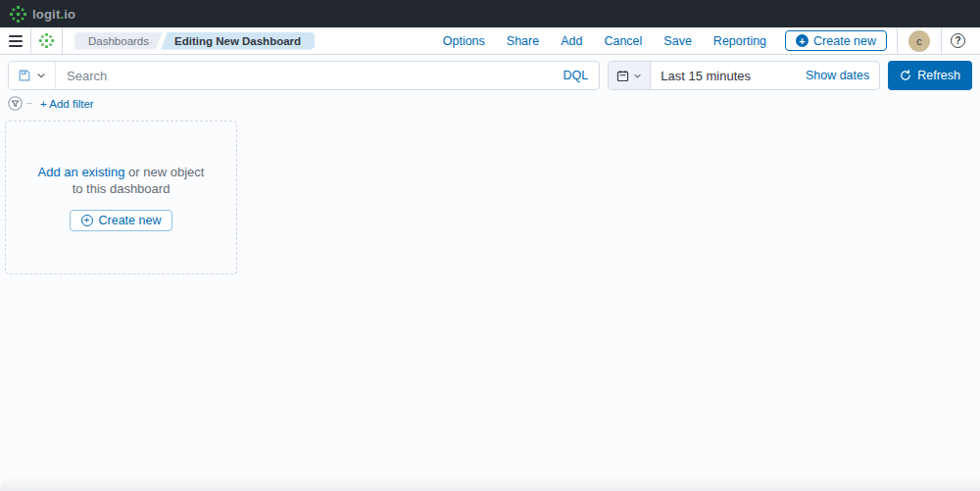  What do you see at coordinates (119, 41) in the screenshot?
I see `breadcrumb-dashboards: Dashboards` at bounding box center [119, 41].